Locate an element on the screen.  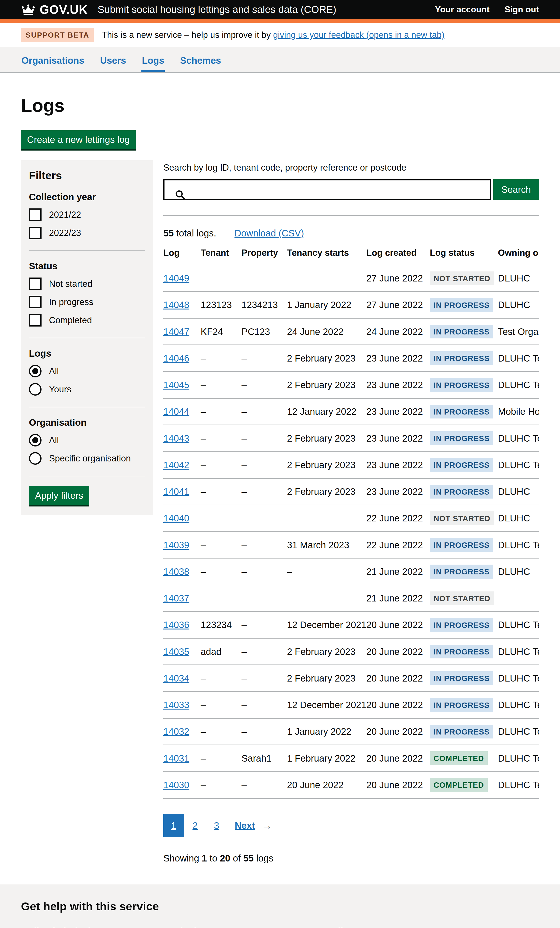
log-link-14049: 14049 is located at coordinates (176, 278).